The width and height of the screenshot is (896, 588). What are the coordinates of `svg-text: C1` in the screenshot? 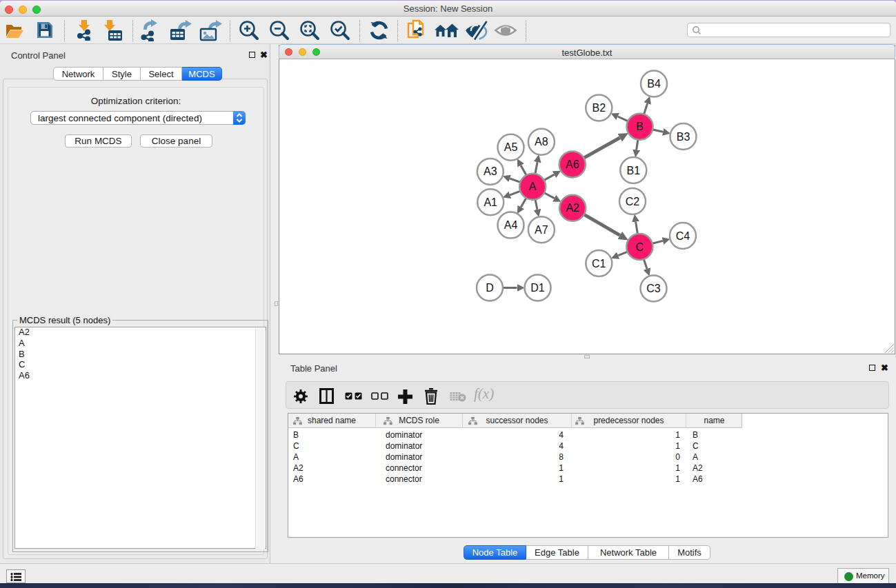 It's located at (599, 263).